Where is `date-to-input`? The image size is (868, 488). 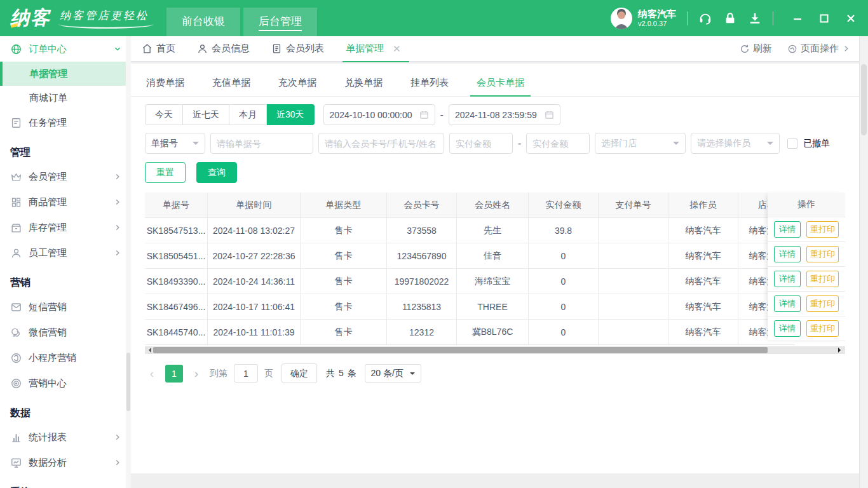
date-to-input is located at coordinates (505, 114).